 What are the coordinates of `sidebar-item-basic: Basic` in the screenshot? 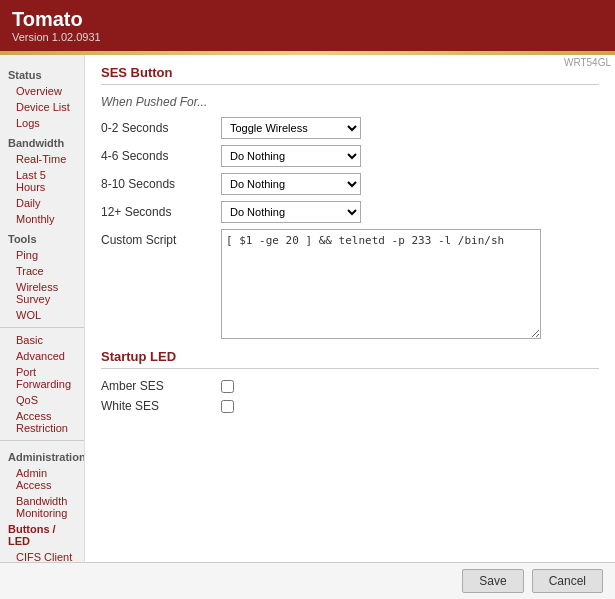 It's located at (42, 340).